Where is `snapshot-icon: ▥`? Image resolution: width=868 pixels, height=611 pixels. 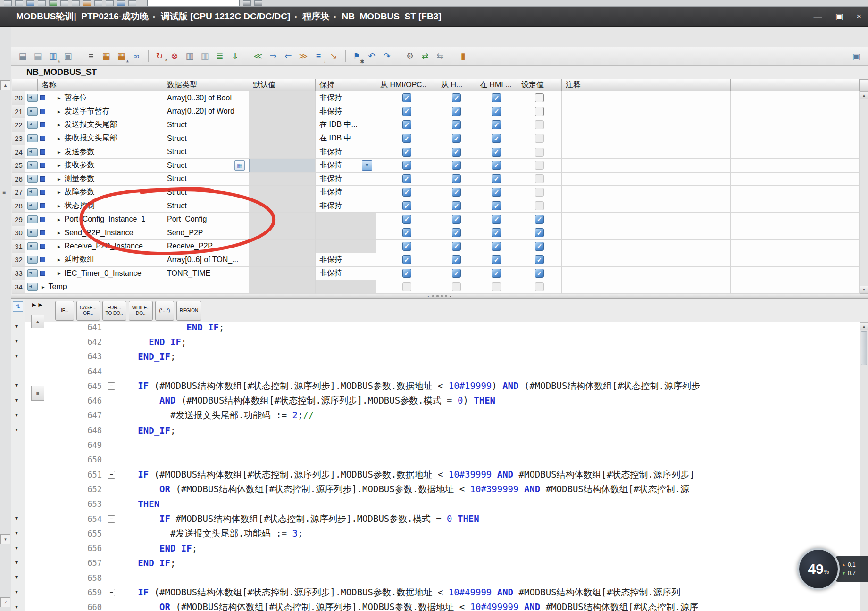
snapshot-icon: ▥ is located at coordinates (190, 56).